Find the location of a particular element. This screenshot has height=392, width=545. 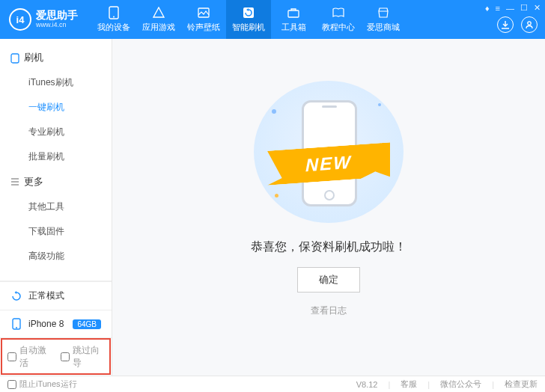

device-phone-icon is located at coordinates (16, 324).